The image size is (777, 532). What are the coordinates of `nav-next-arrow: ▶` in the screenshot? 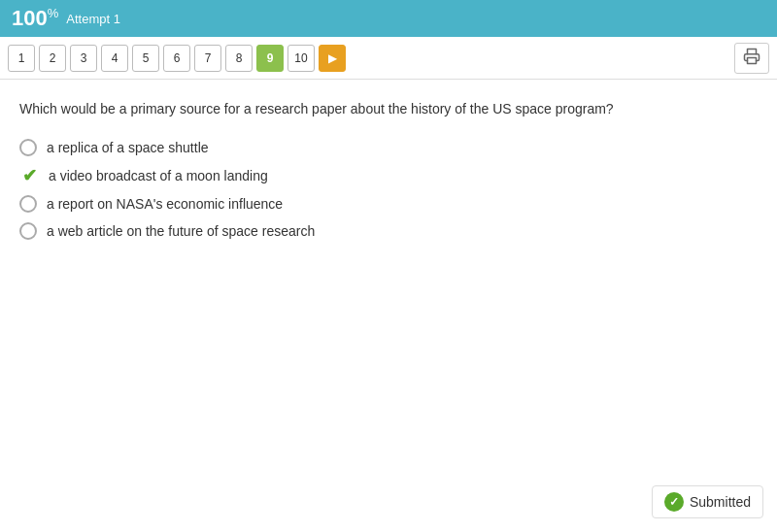 It's located at (332, 58).